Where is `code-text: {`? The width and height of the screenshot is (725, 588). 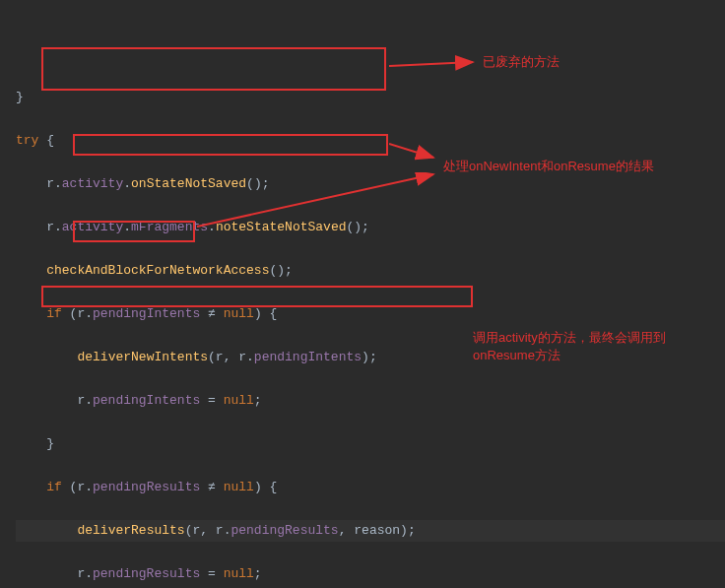 code-text: { is located at coordinates (46, 140).